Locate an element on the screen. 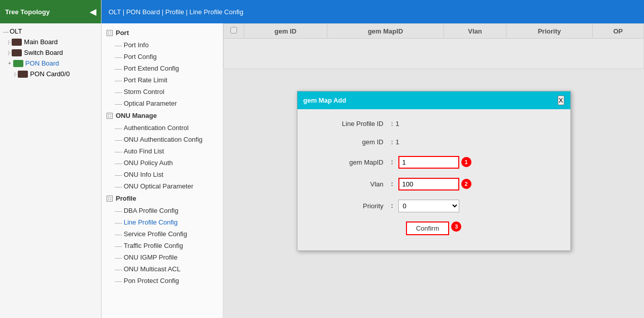 This screenshot has width=644, height=318. modal-row-vlan: Vlan ： 2 is located at coordinates (434, 184).